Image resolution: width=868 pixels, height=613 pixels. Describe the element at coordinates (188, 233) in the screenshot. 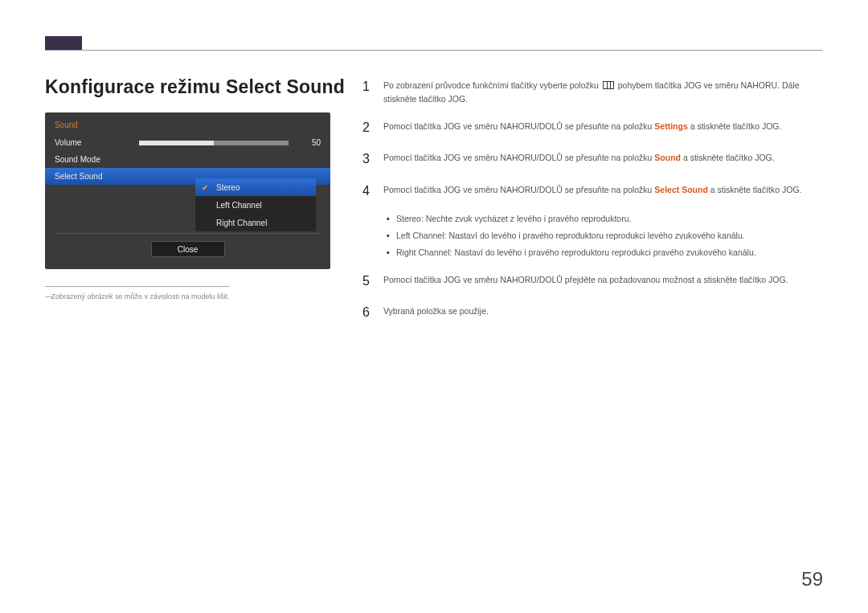

I see `osd-separator` at that location.